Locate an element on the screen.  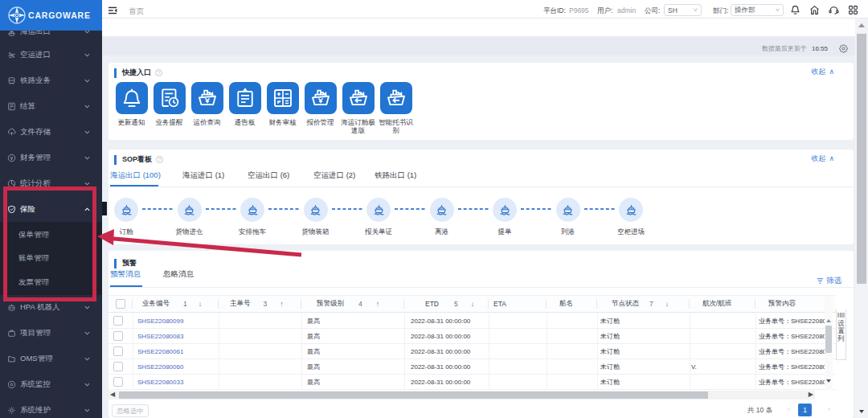
svg-text: CARGOWARE is located at coordinates (59, 15).